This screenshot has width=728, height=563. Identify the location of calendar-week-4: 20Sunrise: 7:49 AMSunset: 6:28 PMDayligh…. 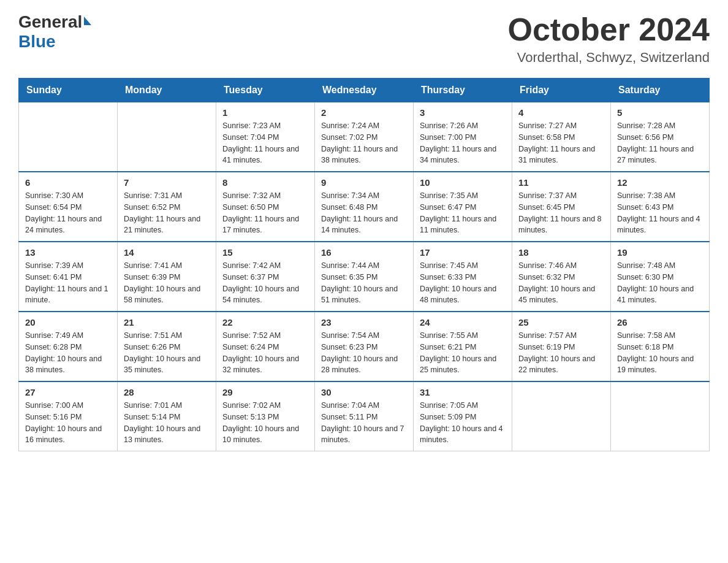
(364, 347).